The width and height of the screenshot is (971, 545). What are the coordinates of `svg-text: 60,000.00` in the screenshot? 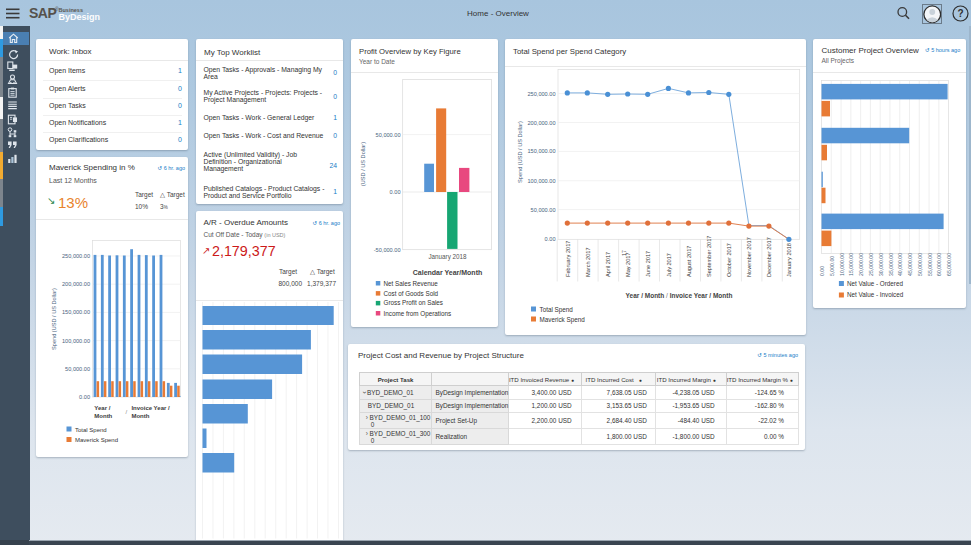 It's located at (939, 264).